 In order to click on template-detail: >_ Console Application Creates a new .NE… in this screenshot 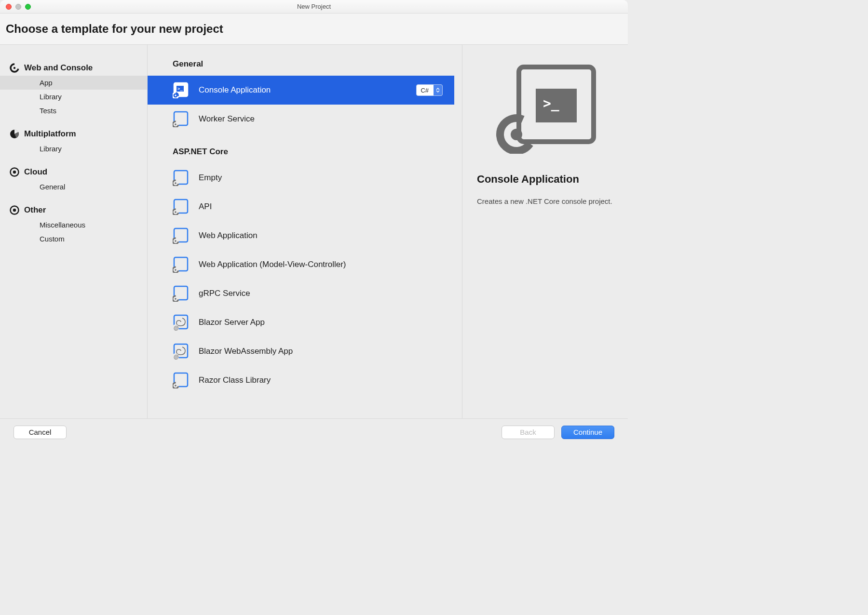, I will do `click(545, 231)`.